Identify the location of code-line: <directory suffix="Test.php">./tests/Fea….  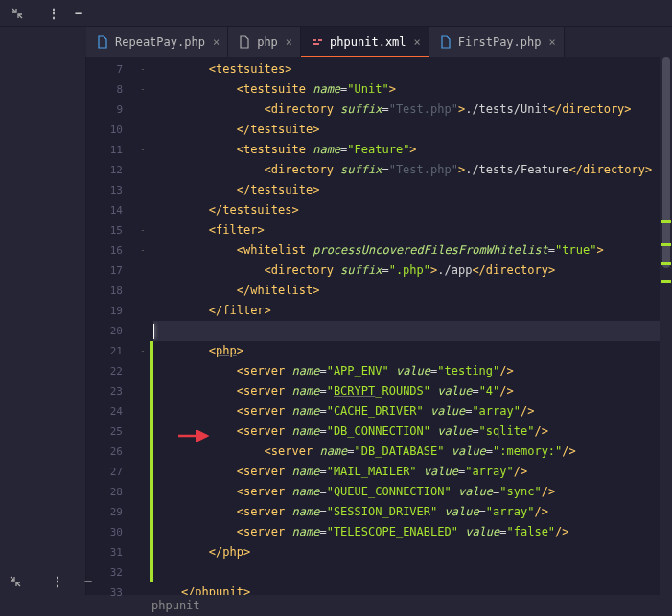
(412, 171).